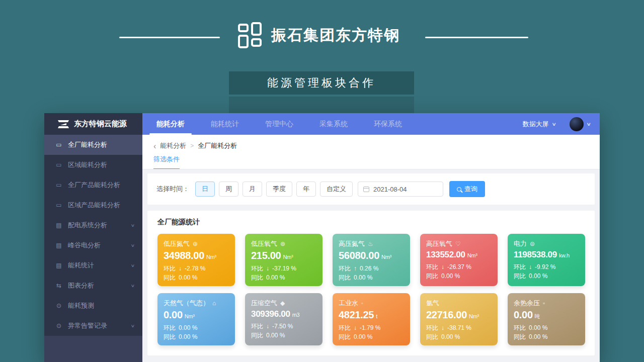  What do you see at coordinates (94, 165) in the screenshot?
I see `sidebar-item: ▭ 区域能耗分析` at bounding box center [94, 165].